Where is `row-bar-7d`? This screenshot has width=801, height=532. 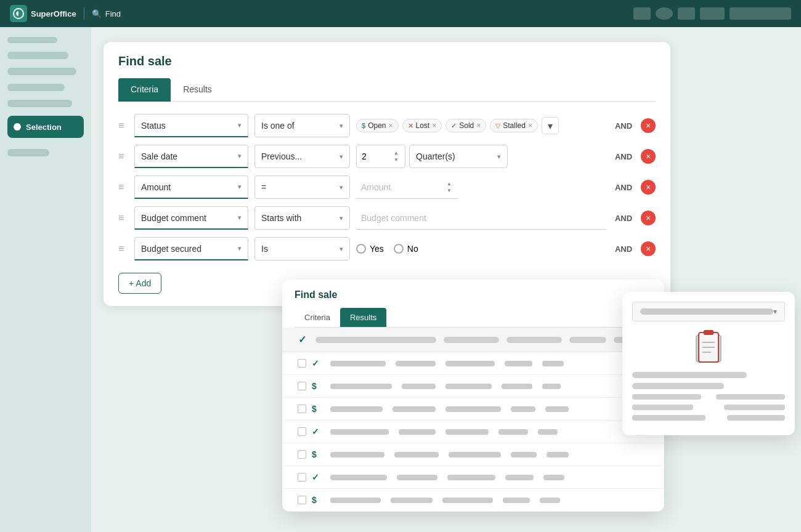
row-bar-7d is located at coordinates (516, 500).